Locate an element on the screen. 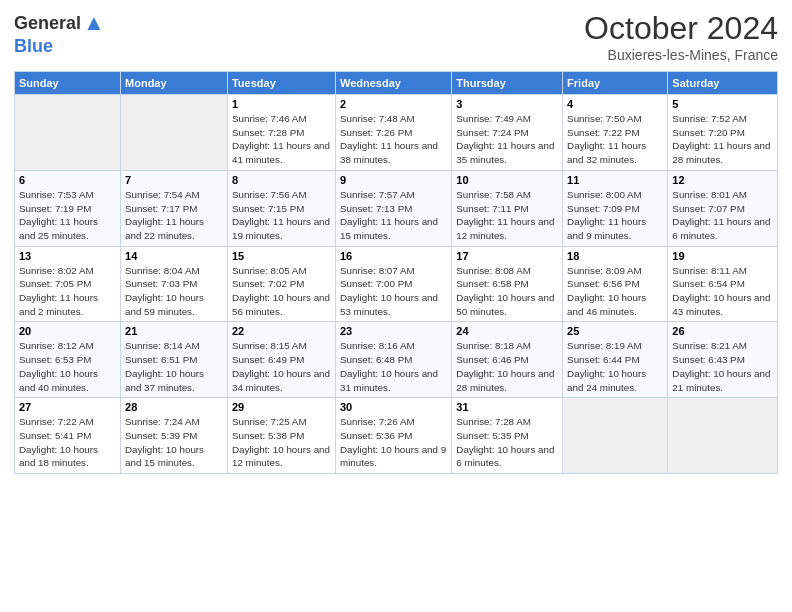  calendar-cell: 8Sunrise: 7:56 AMSunset: 7:15 PMDaylight… is located at coordinates (281, 208).